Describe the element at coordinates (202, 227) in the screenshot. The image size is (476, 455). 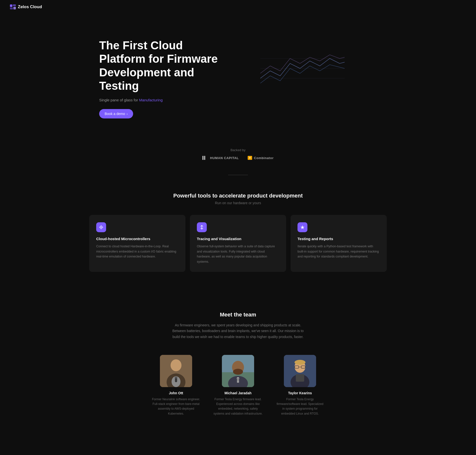
I see `tracing-icon` at that location.